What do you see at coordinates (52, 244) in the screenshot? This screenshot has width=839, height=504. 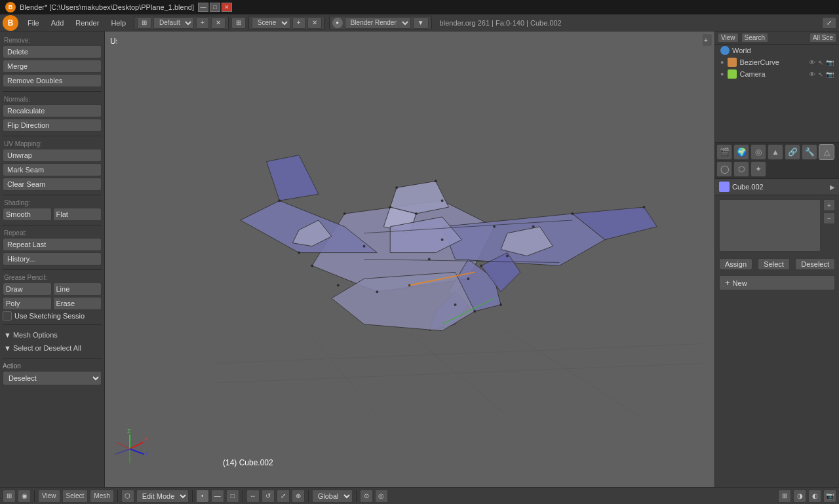 I see `repeat-last-btn: Repeat Last` at bounding box center [52, 244].